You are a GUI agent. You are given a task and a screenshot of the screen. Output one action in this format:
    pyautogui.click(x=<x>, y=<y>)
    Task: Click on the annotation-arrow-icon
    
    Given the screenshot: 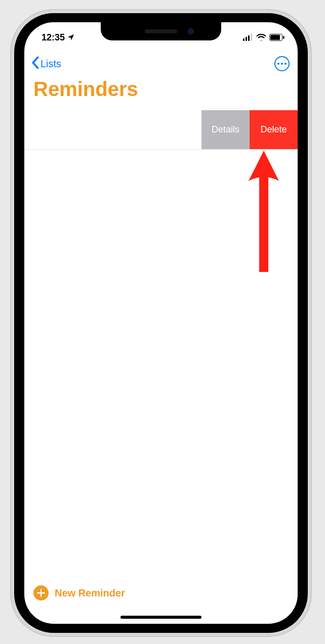 What is the action you would take?
    pyautogui.click(x=264, y=211)
    